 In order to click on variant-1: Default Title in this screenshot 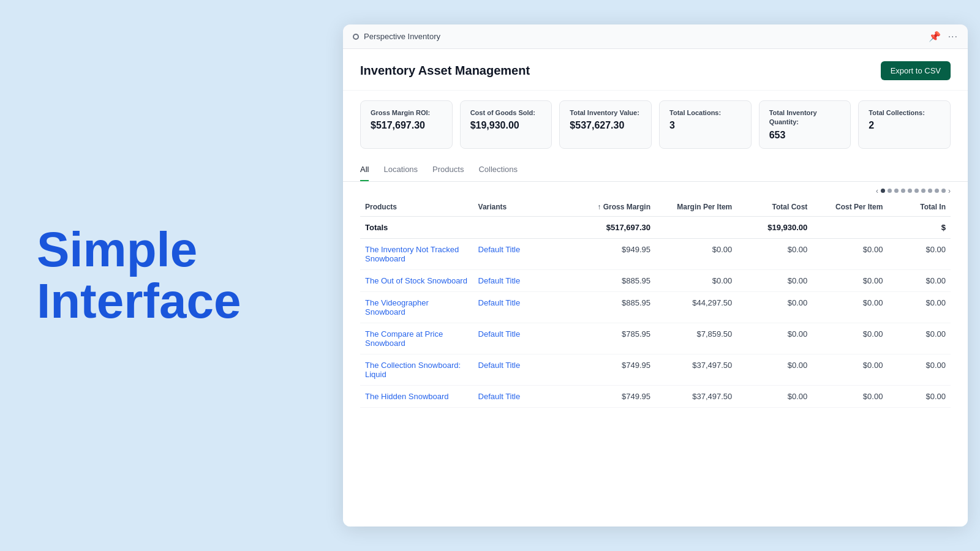, I will do `click(524, 280)`.